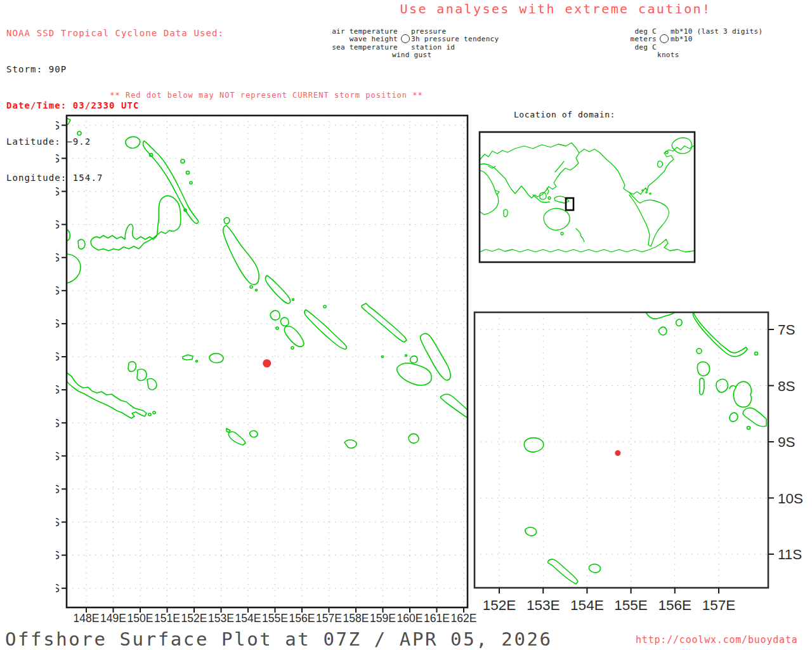 Image resolution: width=812 pixels, height=650 pixels. Describe the element at coordinates (351, 39) in the screenshot. I see `legend-wave-height: wave height` at that location.